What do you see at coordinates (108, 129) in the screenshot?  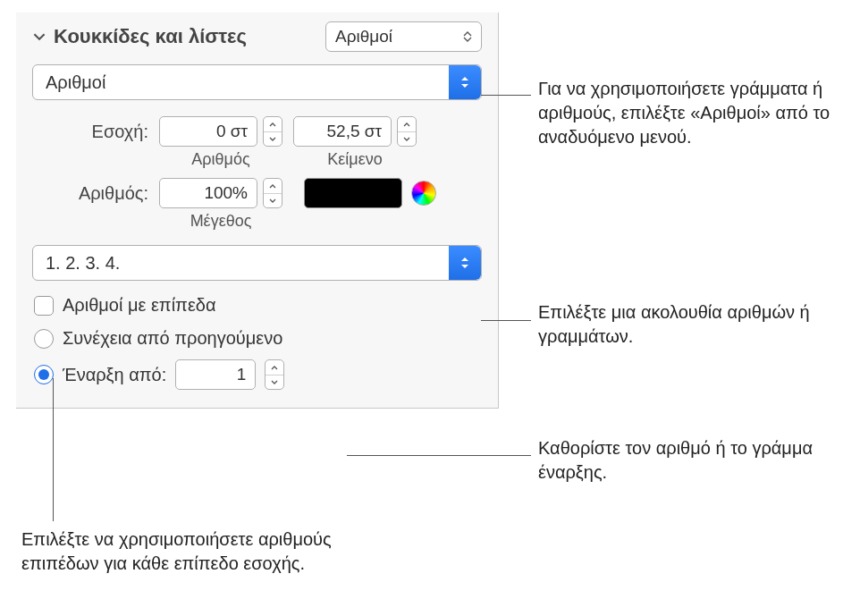 I see `indent-label: Εσοχή:` at bounding box center [108, 129].